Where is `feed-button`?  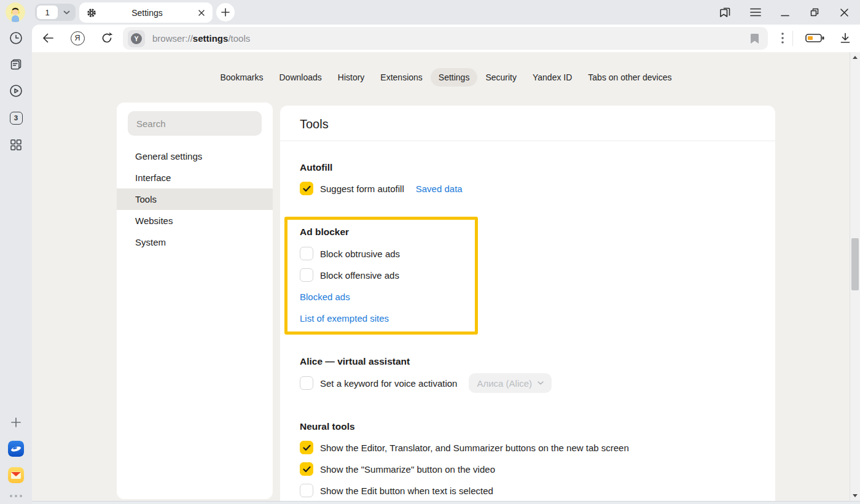 feed-button is located at coordinates (16, 64).